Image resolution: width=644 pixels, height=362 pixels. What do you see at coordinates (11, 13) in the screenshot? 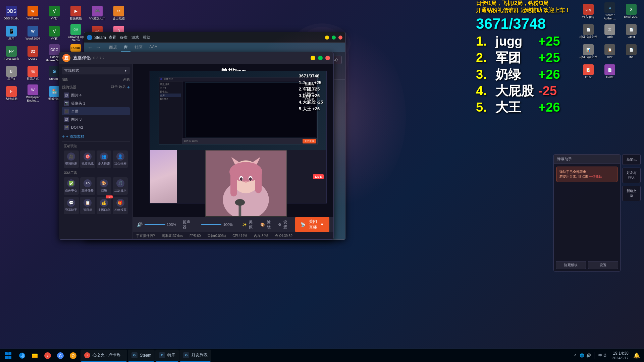
I see `desktop-icon-obs: OBS OBS Studio` at bounding box center [11, 13].